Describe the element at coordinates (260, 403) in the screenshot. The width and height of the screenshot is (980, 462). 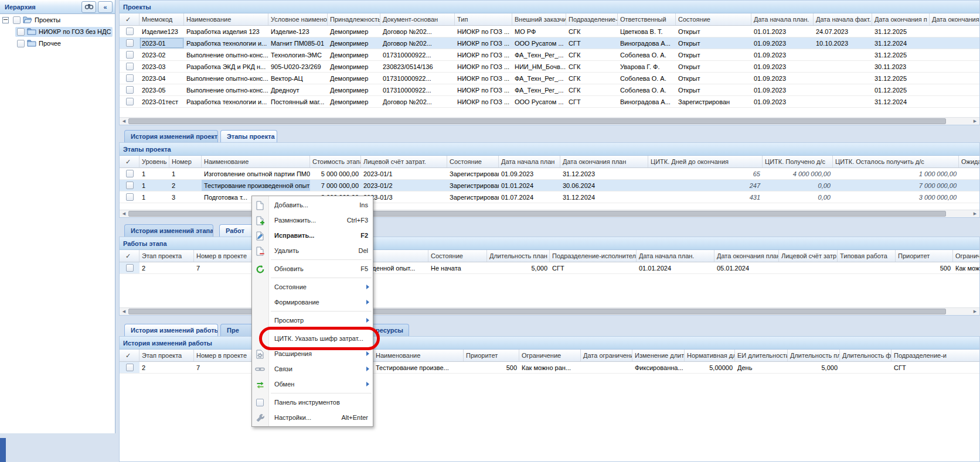
I see `menu-checkbox` at that location.